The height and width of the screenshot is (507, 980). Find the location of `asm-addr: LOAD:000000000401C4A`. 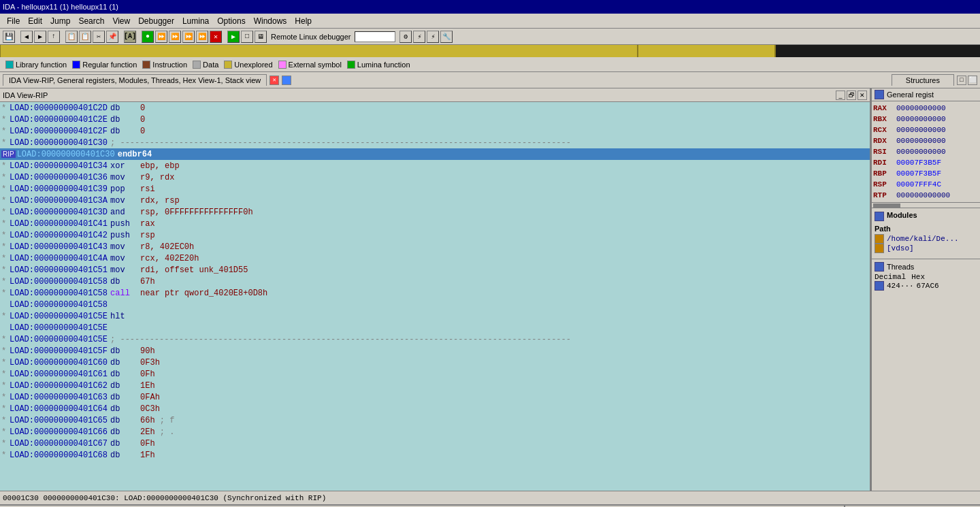

asm-addr: LOAD:000000000401C4A is located at coordinates (59, 259).